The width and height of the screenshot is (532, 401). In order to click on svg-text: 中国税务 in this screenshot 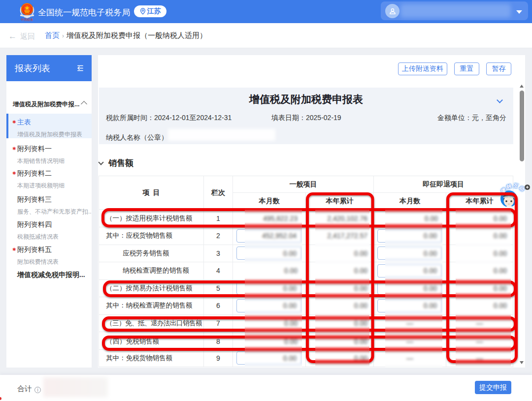, I will do `click(27, 20)`.